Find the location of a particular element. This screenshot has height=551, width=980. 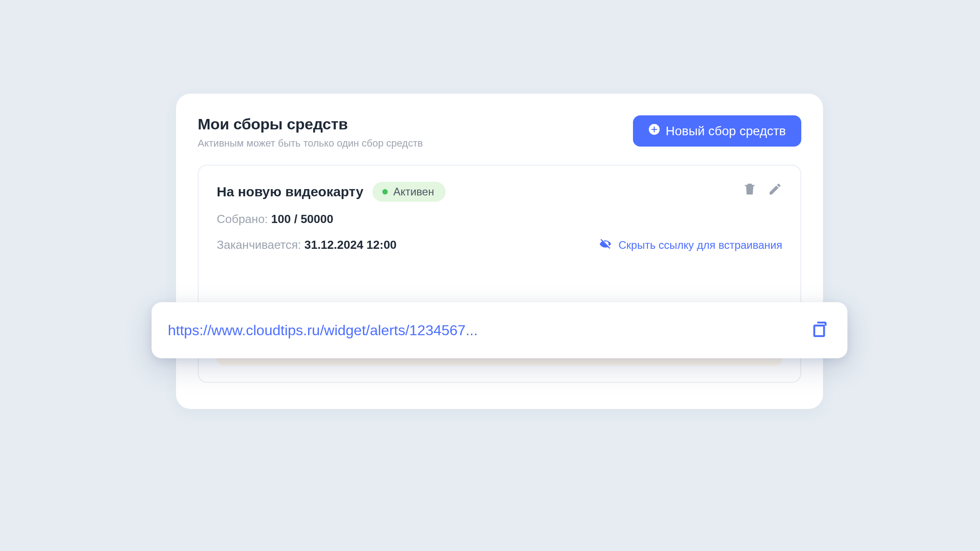

status-label: Активен is located at coordinates (414, 192).